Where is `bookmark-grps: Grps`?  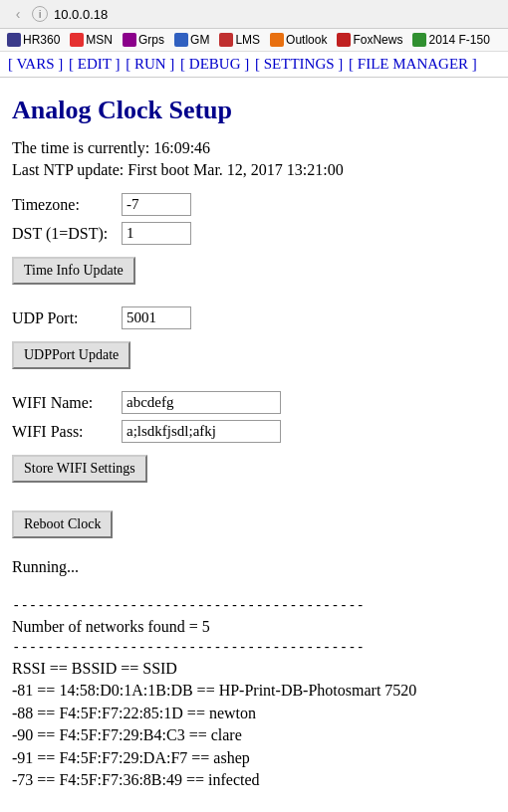 bookmark-grps: Grps is located at coordinates (143, 40).